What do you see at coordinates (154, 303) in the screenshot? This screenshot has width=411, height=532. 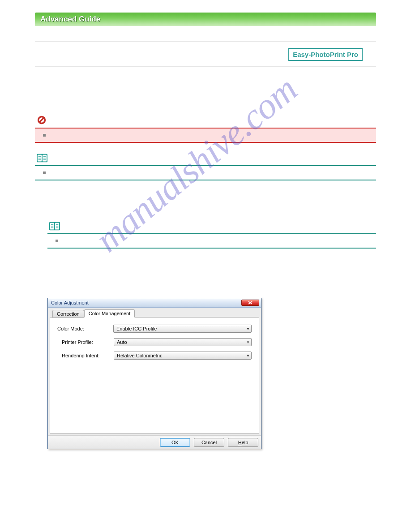 I see `dialog-titlebar: Color Adjustment` at bounding box center [154, 303].